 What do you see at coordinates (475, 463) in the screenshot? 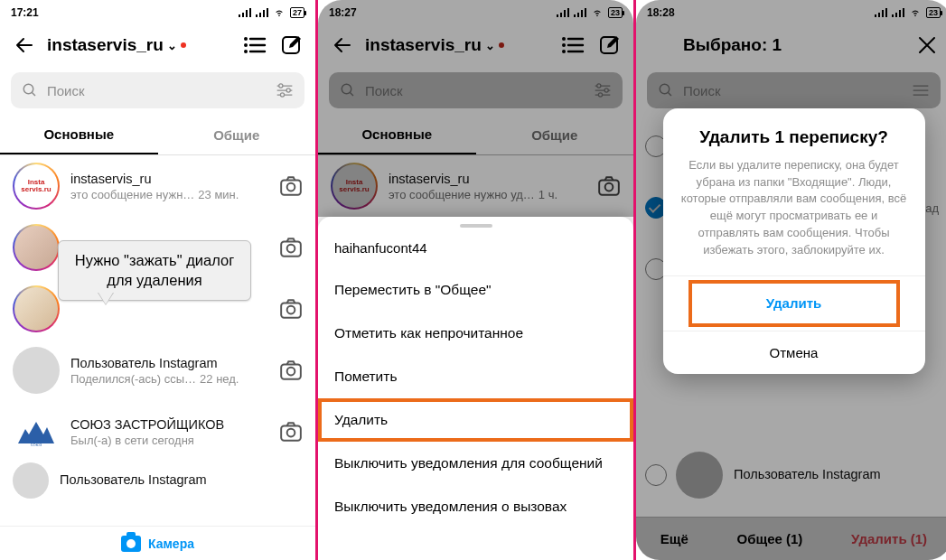
I see `sheet-option-mute-msg: Выключить уведомления для сообщений` at bounding box center [475, 463].